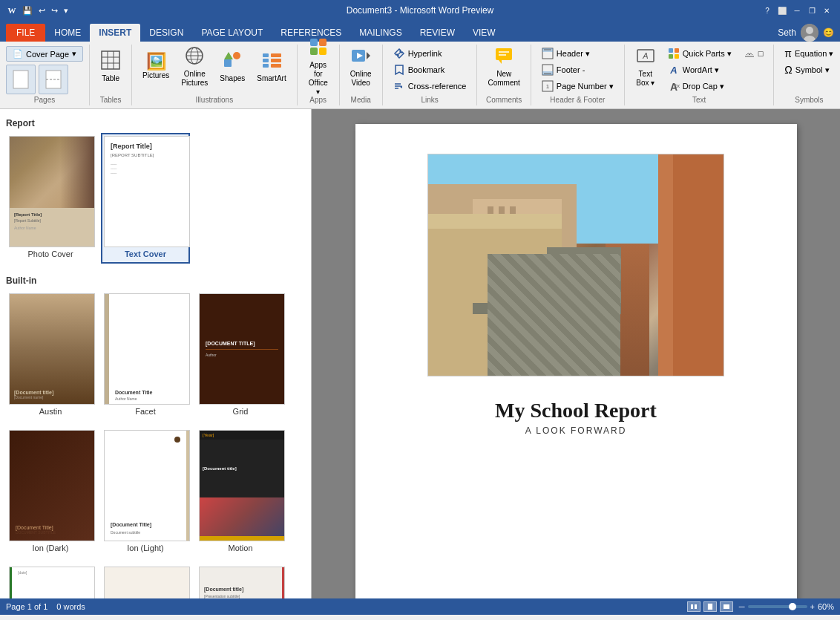  Describe the element at coordinates (215, 75) in the screenshot. I see `ribbon-group-illustrations: 🖼️ Pictures OnlinePictures Shapes Smar` at that location.